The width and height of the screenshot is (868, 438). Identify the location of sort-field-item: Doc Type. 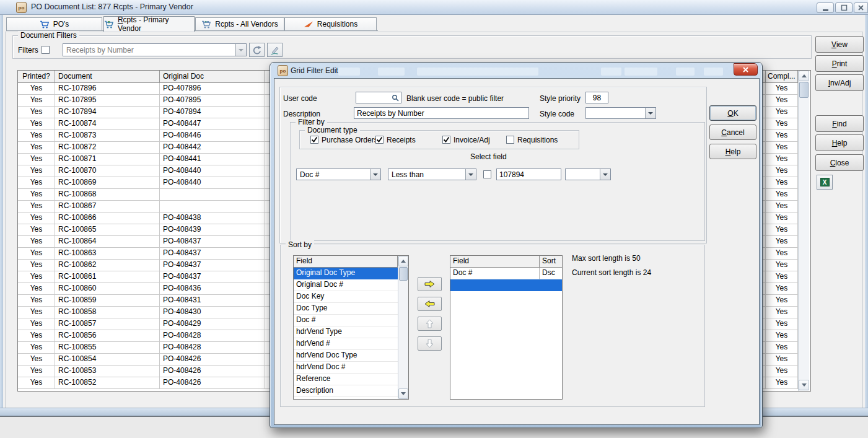
(346, 309).